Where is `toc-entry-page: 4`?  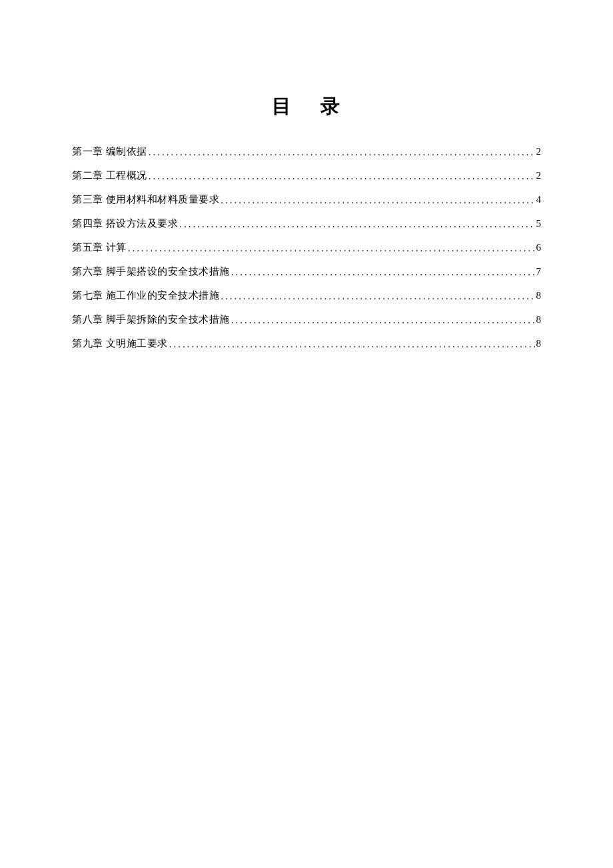
toc-entry-page: 4 is located at coordinates (538, 200).